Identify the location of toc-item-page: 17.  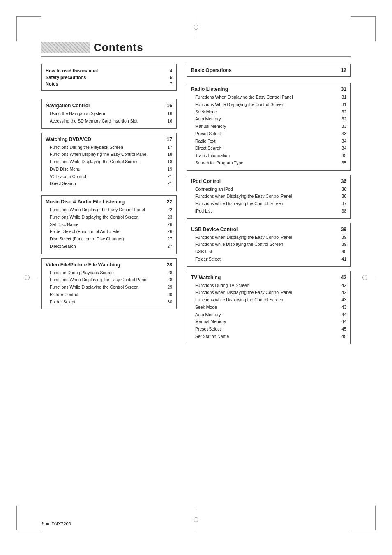
(168, 148).